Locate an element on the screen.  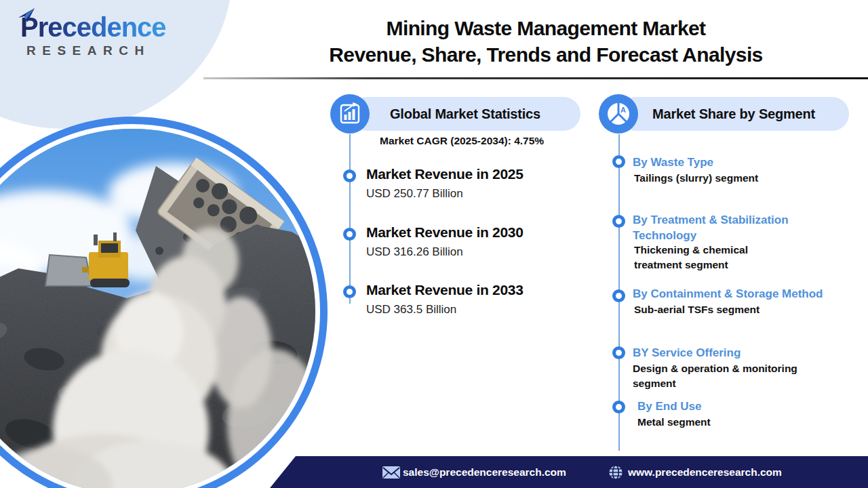
svg-text: A is located at coordinates (623, 110).